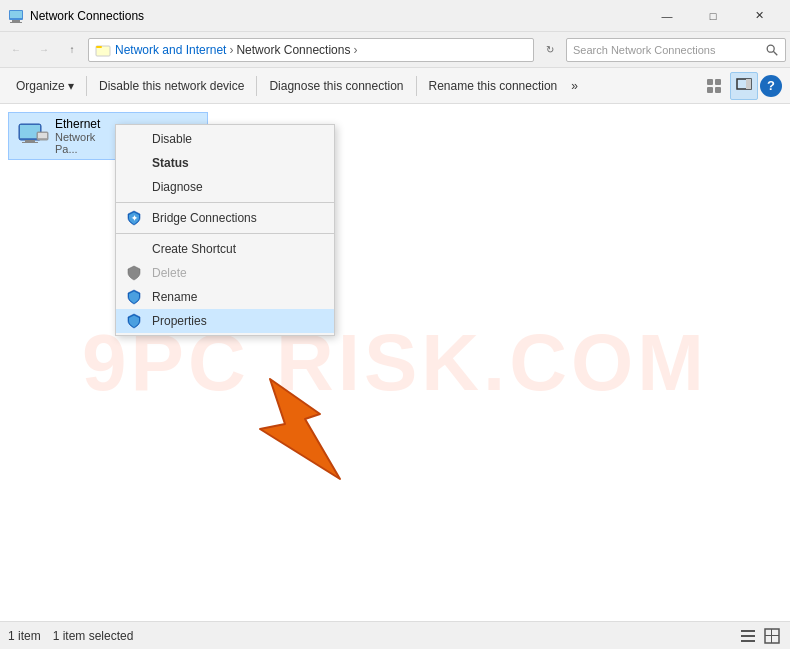  Describe the element at coordinates (94, 636) in the screenshot. I see `selected-count: 1 item selected` at that location.